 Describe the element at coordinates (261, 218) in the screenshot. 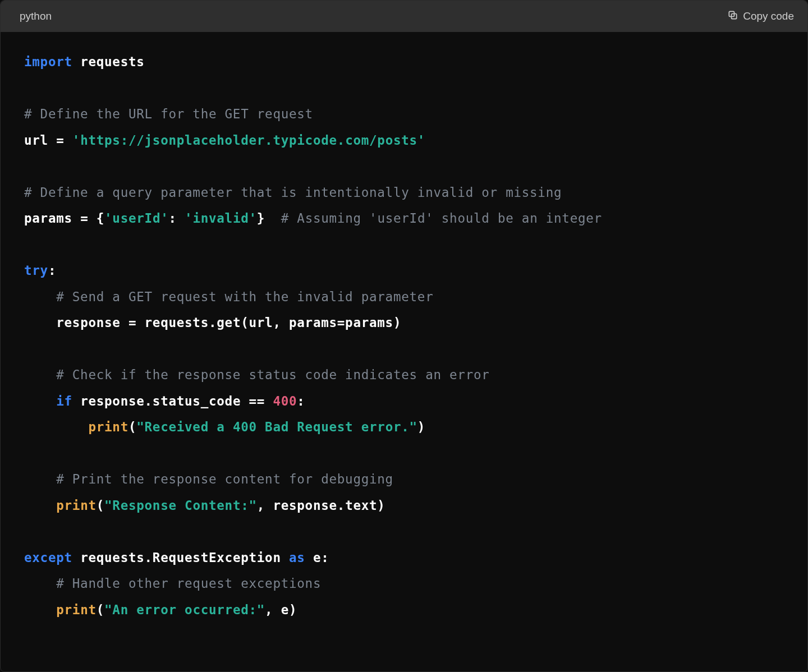

I see `code-token: }` at that location.